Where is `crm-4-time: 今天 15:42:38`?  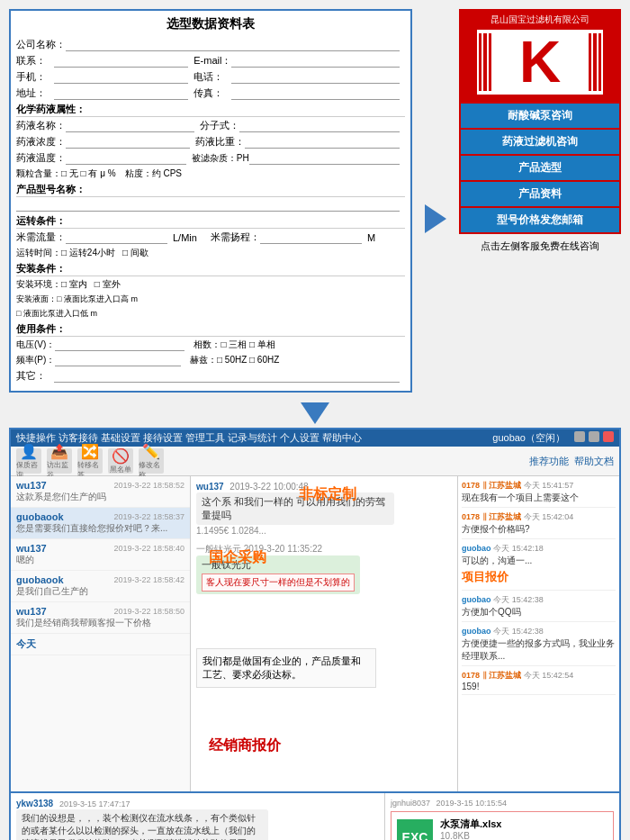
crm-4-time: 今天 15:42:38 is located at coordinates (518, 631).